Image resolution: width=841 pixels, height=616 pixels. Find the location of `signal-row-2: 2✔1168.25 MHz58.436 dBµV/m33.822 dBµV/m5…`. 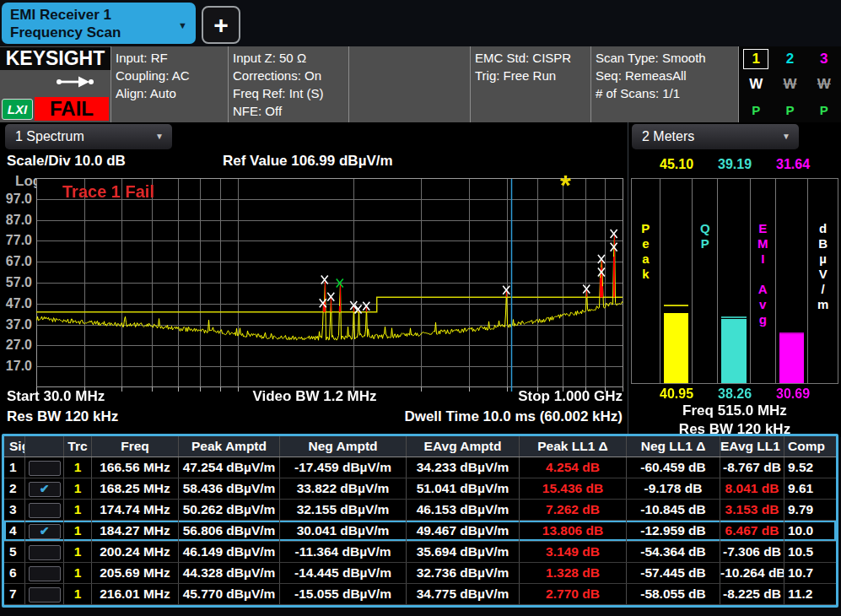

signal-row-2: 2✔1168.25 MHz58.436 dBµV/m33.822 dBµV/m5… is located at coordinates (420, 489).